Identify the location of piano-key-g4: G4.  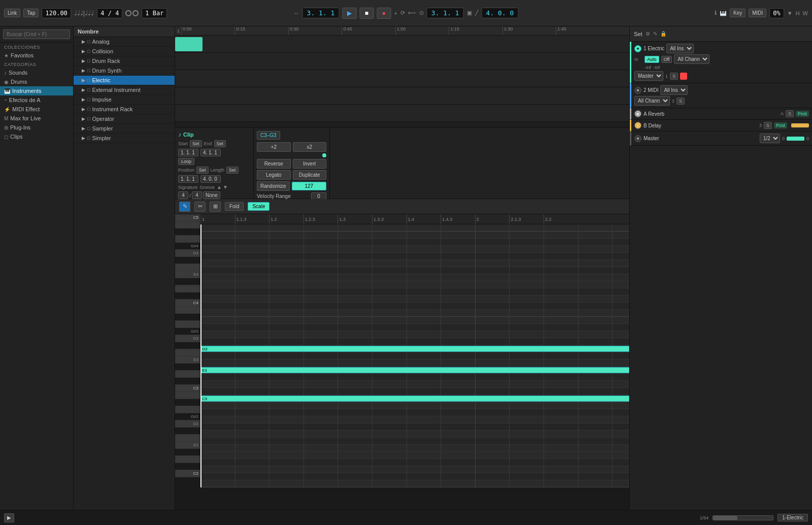
(188, 253).